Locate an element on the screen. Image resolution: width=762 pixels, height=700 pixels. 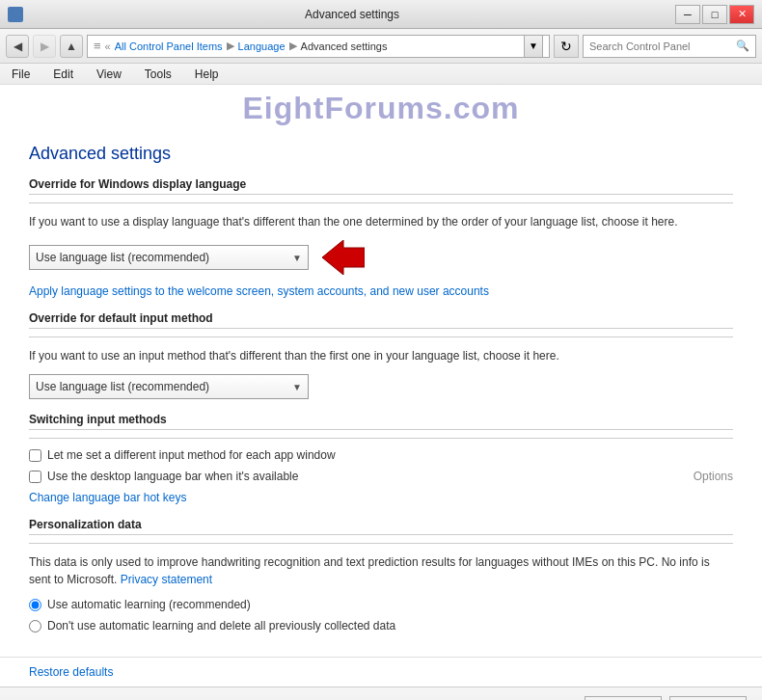
bottom-area: Restore defaults is located at coordinates (381, 671).